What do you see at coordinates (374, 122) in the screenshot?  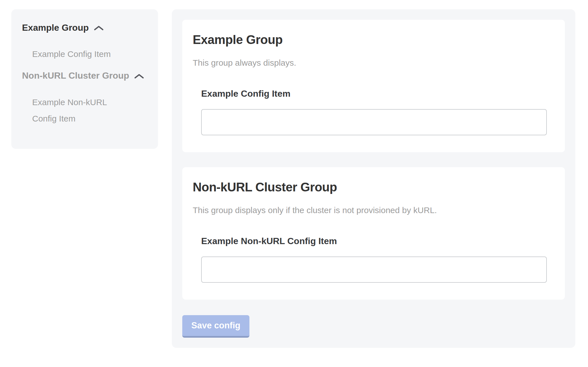 I see `example-config-item-input` at bounding box center [374, 122].